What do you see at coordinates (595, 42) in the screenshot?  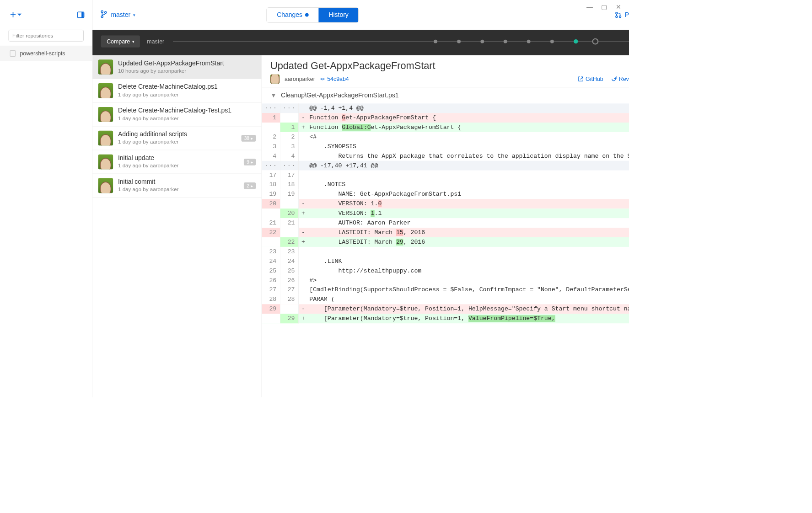 I see `timeline-head-node` at bounding box center [595, 42].